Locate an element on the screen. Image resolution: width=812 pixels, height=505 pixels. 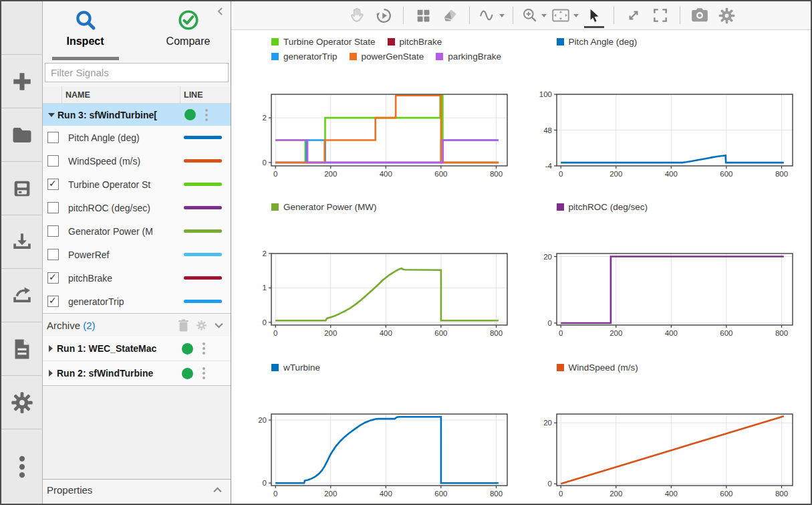
series-pitch-angle-deg- is located at coordinates (672, 159).